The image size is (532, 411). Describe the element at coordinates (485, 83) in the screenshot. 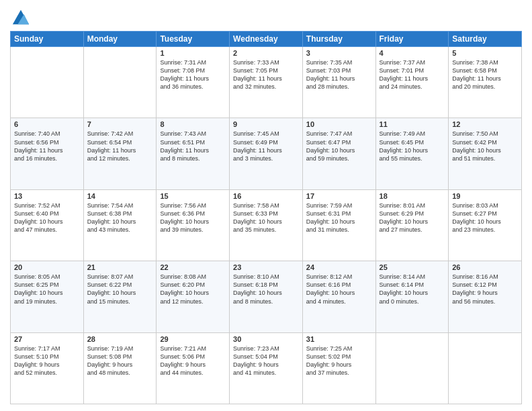

I see `calendar-cell: 5Sunrise: 7:38 AM Sunset: 6:58 PM Daylig…` at that location.